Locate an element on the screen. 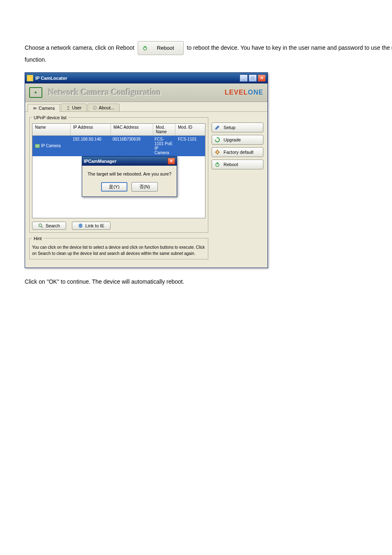  camera-row-icon is located at coordinates (37, 146).